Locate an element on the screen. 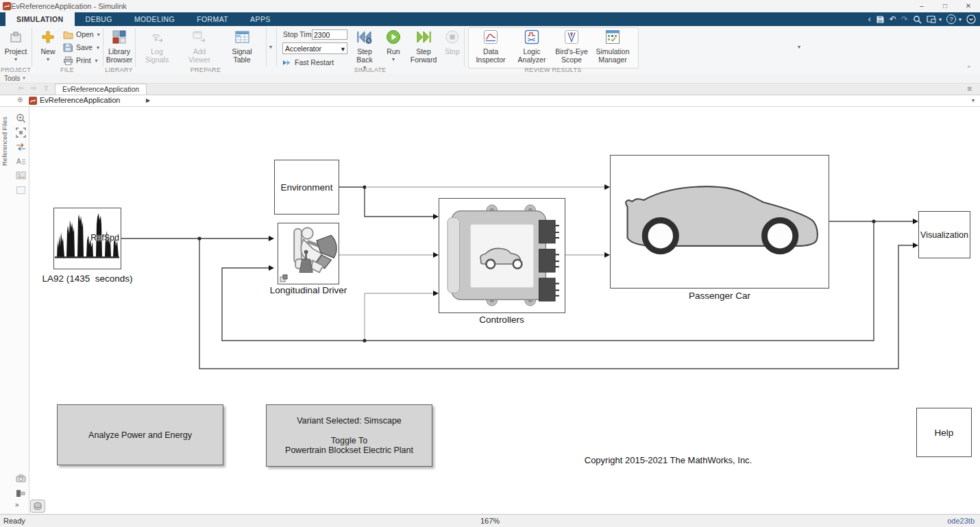  add-viewer-icon is located at coordinates (199, 37).